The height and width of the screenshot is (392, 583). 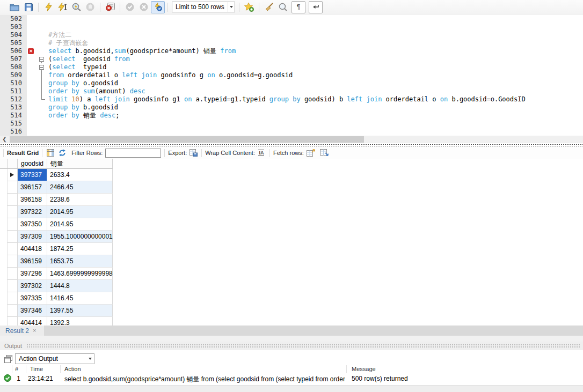 What do you see at coordinates (292, 107) in the screenshot?
I see `code-line: 513group by b.goodsid` at bounding box center [292, 107].